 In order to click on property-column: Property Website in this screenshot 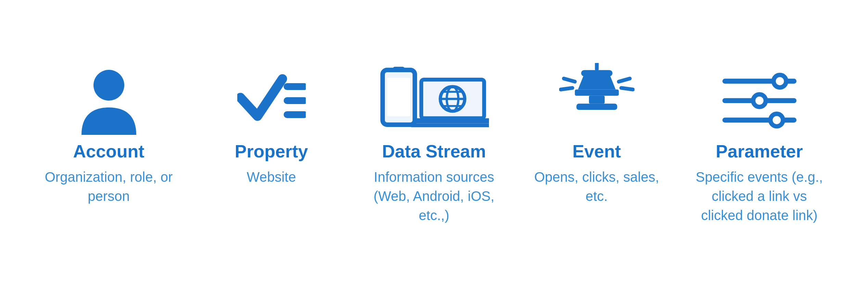, I will do `click(271, 121)`.